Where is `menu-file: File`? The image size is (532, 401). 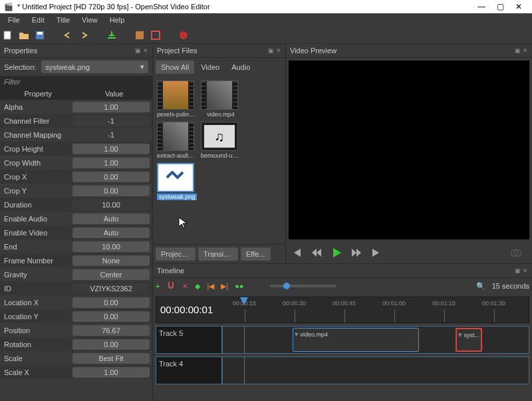
menu-file: File is located at coordinates (14, 20).